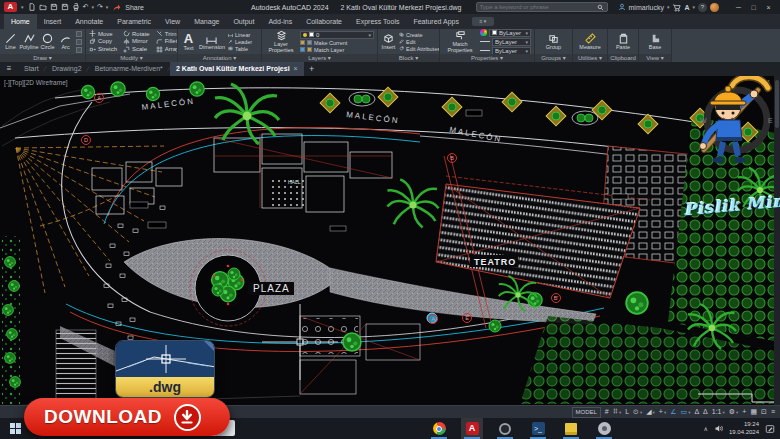  I want to click on isolate-objects-icon: ▦, so click(754, 412).